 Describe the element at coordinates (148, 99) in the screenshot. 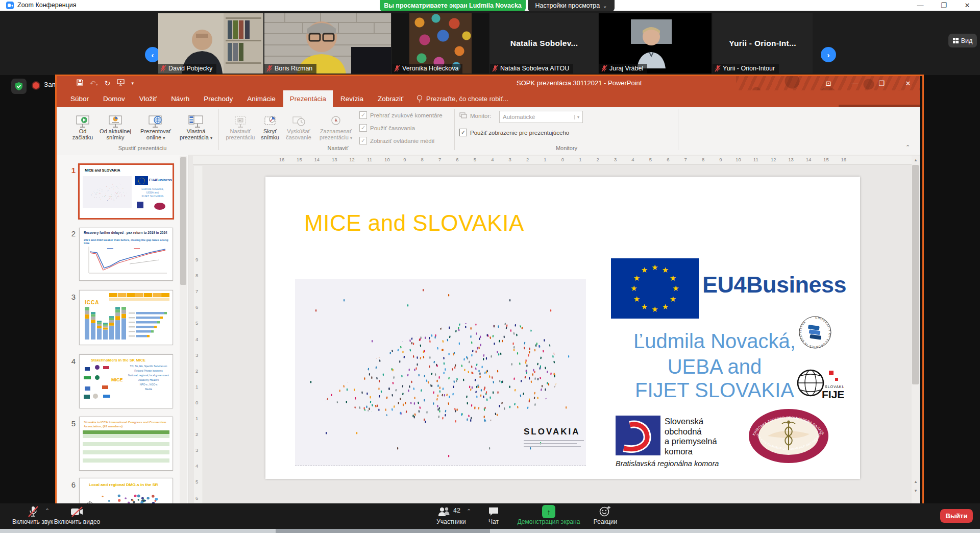

I see `tab-vlozit: Vložiť` at that location.